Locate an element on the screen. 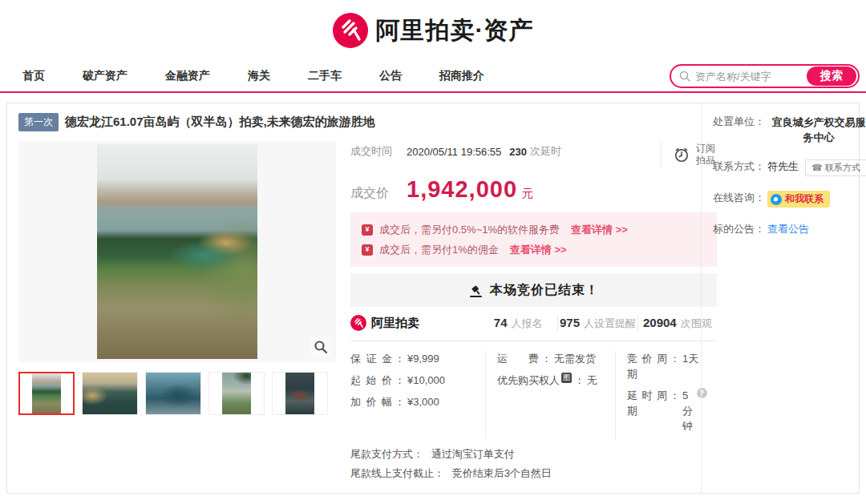  term-deposit: 保 证 金 ： ¥9,999 is located at coordinates (413, 359).